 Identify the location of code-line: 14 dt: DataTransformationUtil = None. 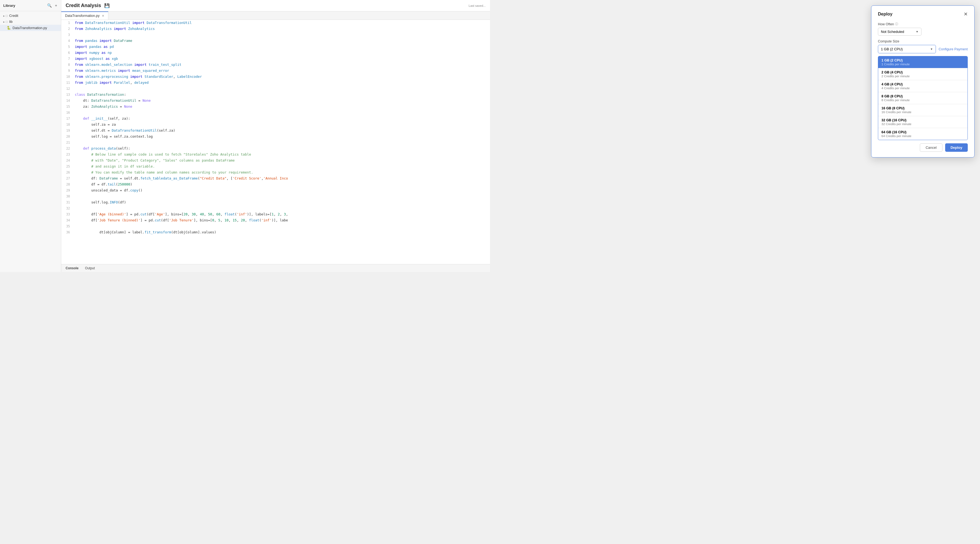
(275, 101).